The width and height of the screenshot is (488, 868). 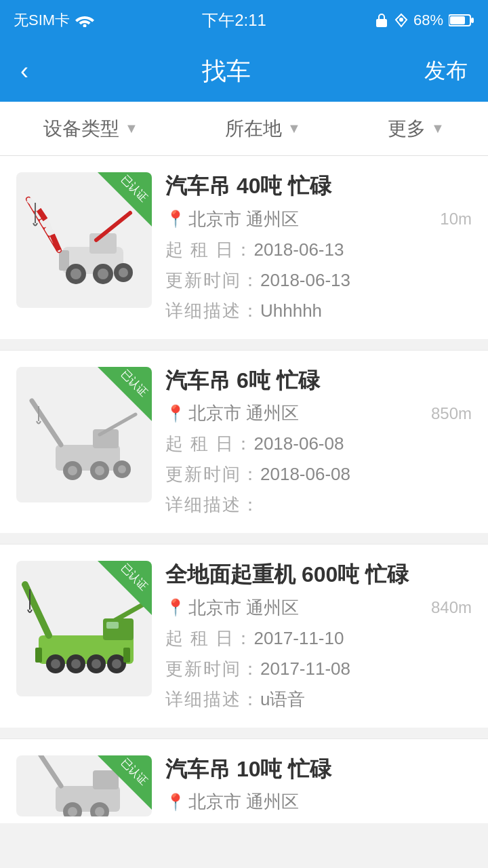 I want to click on lock-icon, so click(x=382, y=20).